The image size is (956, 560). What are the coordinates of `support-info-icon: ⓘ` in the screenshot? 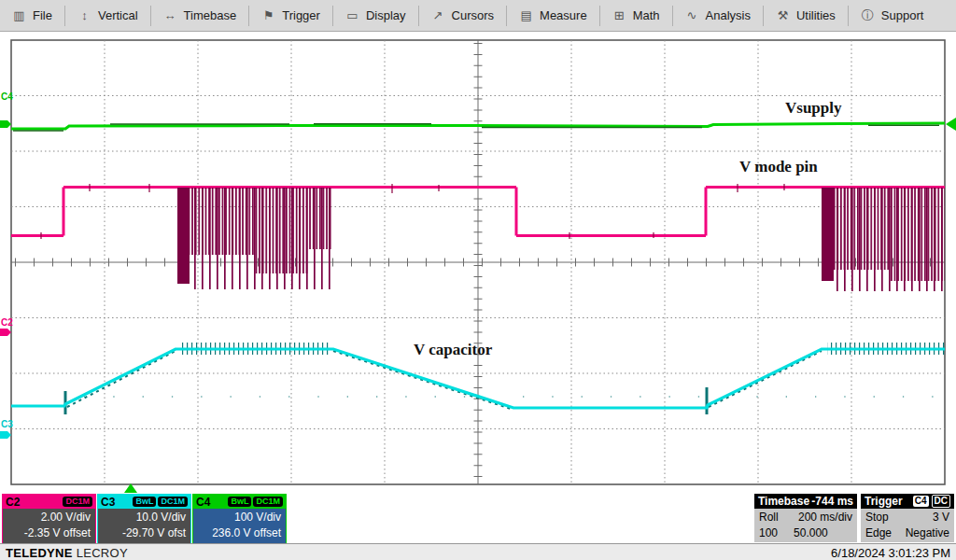 It's located at (868, 16).